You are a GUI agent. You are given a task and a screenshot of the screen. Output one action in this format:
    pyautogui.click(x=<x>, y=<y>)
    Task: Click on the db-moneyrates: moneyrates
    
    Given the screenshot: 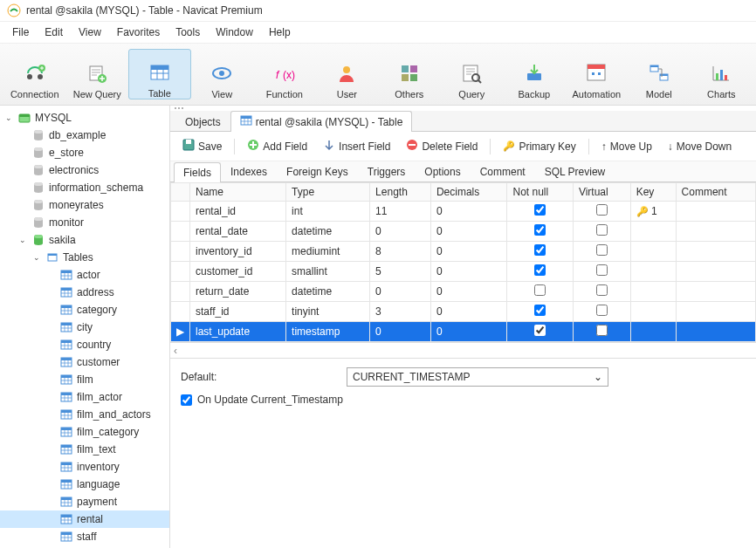 What is the action you would take?
    pyautogui.click(x=85, y=205)
    